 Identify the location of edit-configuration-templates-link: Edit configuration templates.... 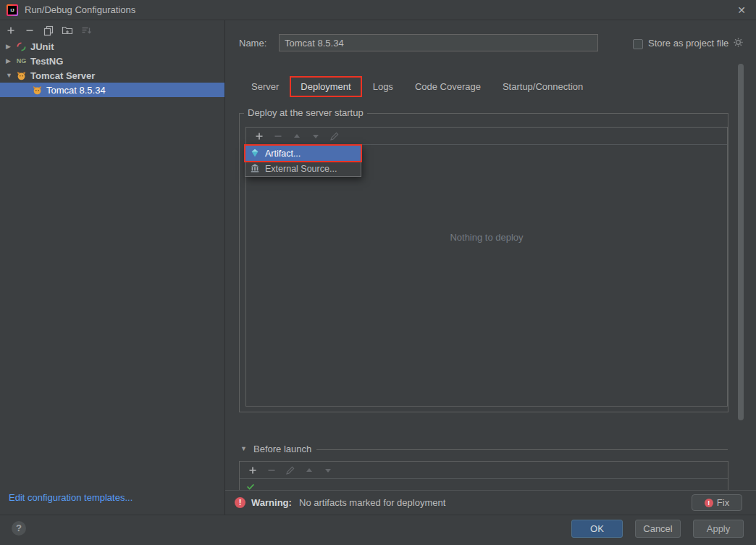
(71, 497).